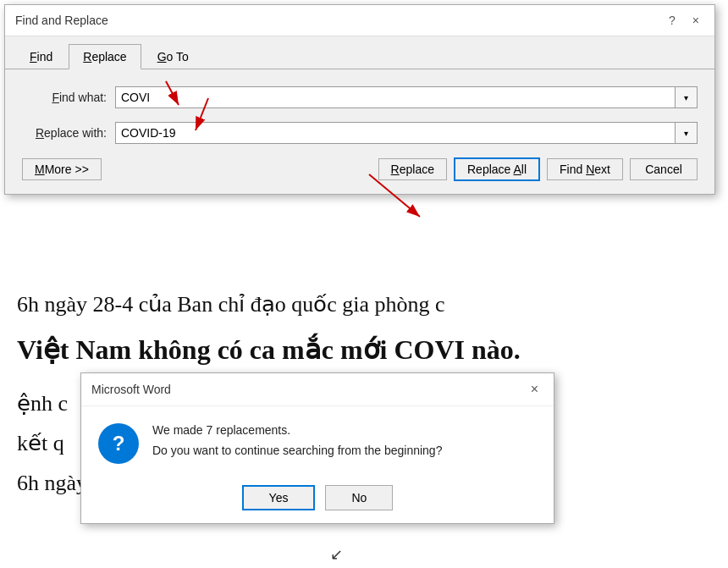 Image resolution: width=728 pixels, height=568 pixels. What do you see at coordinates (62, 169) in the screenshot?
I see `more-button: MMore >>` at bounding box center [62, 169].